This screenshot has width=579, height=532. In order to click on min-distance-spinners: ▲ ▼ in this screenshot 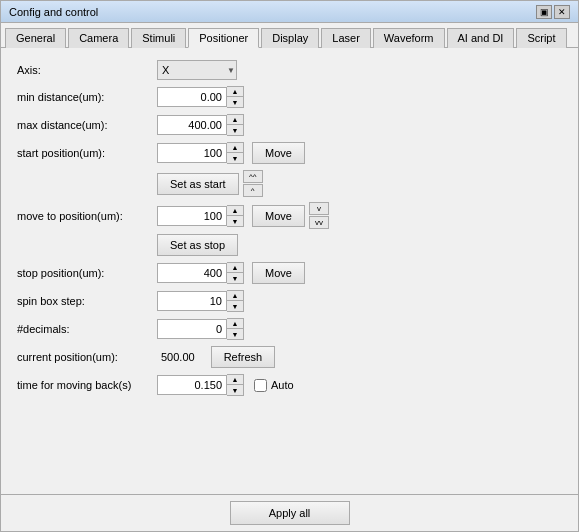, I will do `click(236, 97)`.